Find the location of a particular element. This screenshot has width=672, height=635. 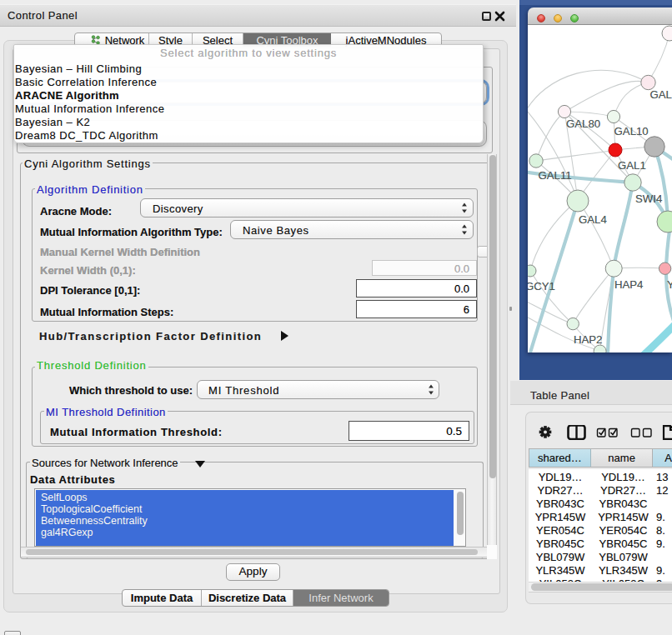

svg-text: GCY1 is located at coordinates (542, 287).